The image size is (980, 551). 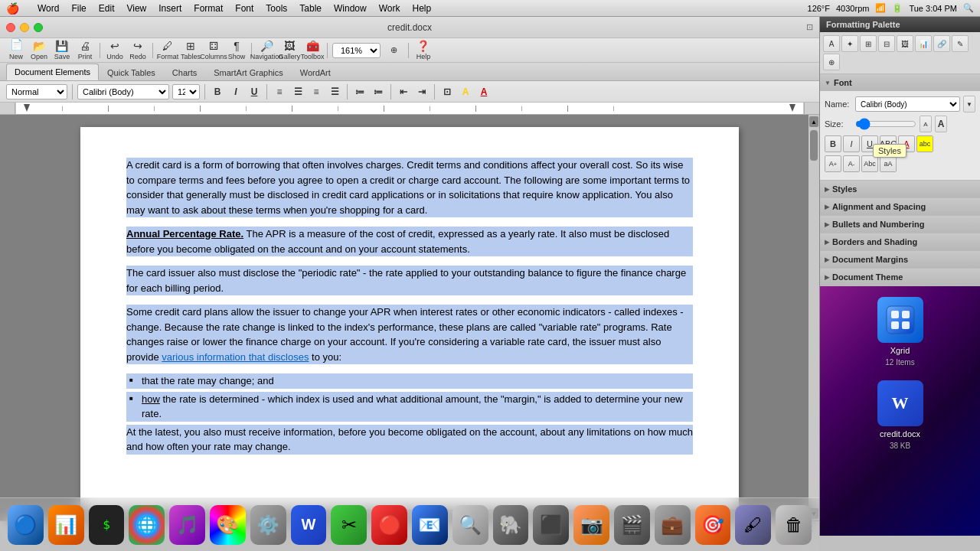 I want to click on style-select: NormalHeading 1Heading 2, so click(x=37, y=92).